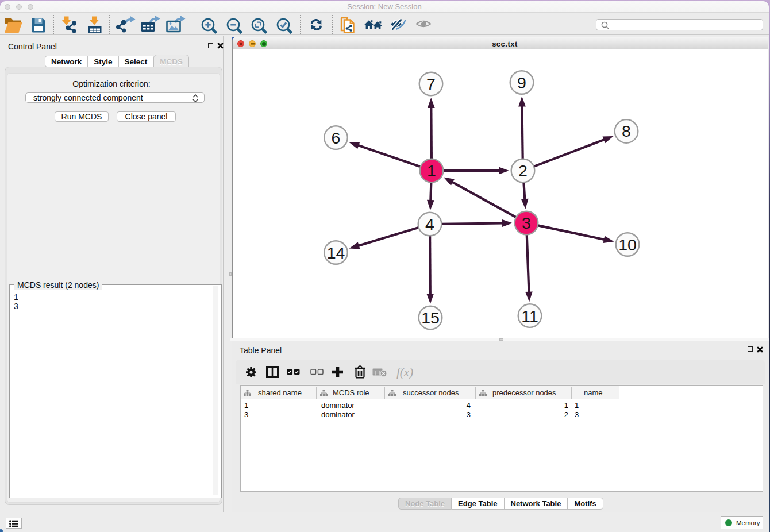 The image size is (770, 532). Describe the element at coordinates (336, 138) in the screenshot. I see `svg-text: 6` at that location.